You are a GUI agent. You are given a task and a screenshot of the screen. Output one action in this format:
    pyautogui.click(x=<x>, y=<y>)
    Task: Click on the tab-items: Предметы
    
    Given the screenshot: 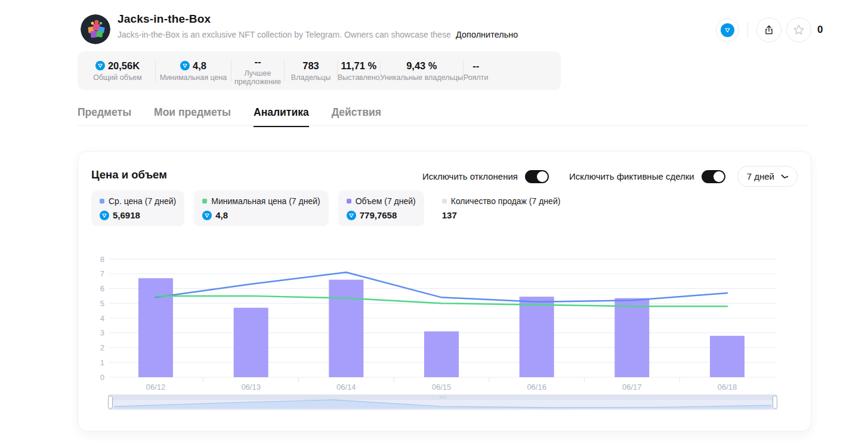 What is the action you would take?
    pyautogui.click(x=104, y=117)
    